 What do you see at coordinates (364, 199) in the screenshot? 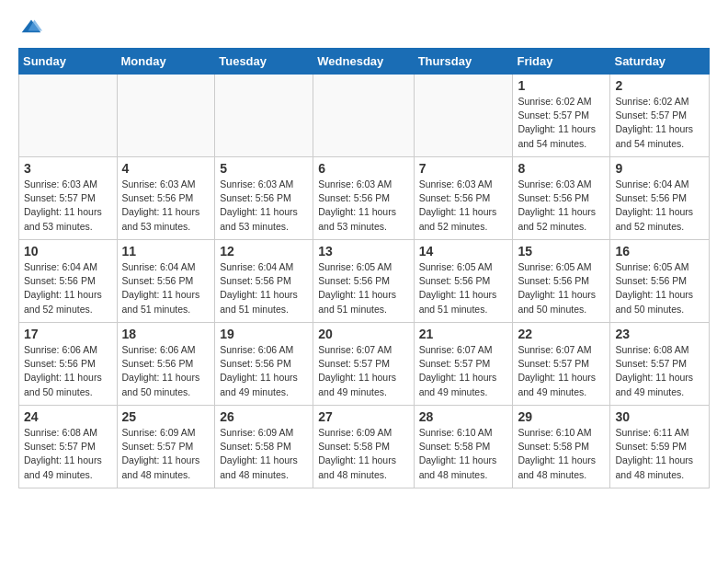
I see `calendar-cell: 6Sunrise: 6:03 AMSunset: 5:56 PMDaylight…` at bounding box center [364, 199].